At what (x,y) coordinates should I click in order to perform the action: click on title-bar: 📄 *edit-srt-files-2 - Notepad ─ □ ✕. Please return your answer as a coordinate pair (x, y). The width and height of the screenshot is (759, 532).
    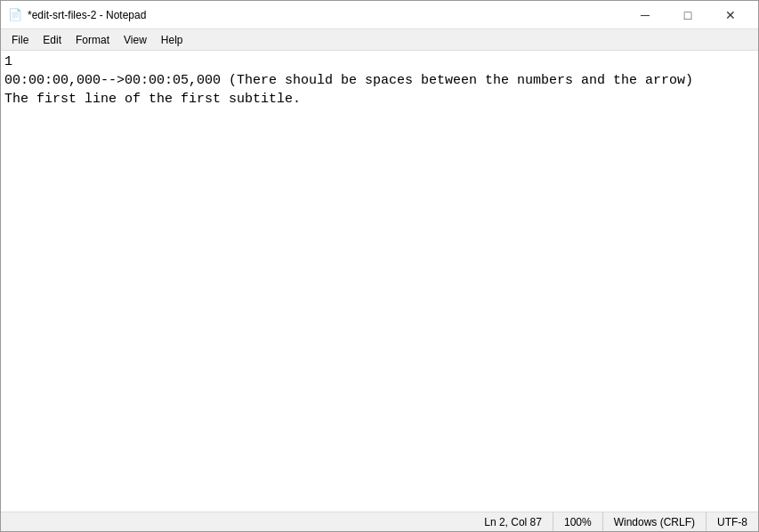
    Looking at the image, I should click on (379, 15).